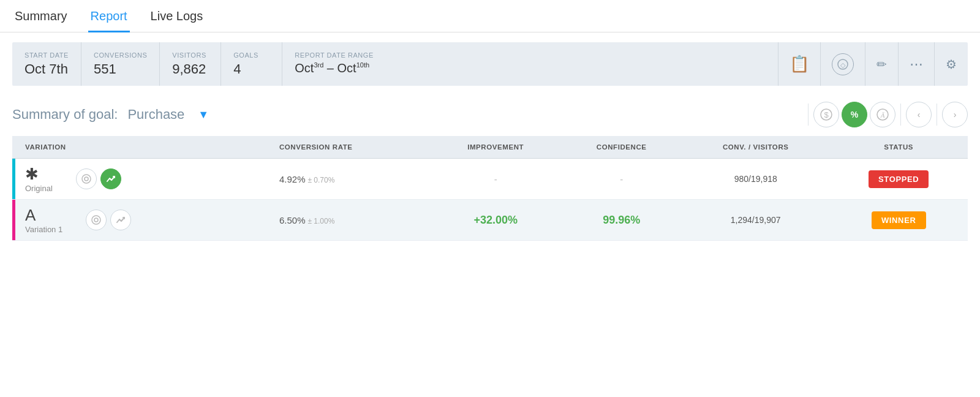 This screenshot has width=980, height=397. Describe the element at coordinates (121, 220) in the screenshot. I see `variation1-chart-btn` at that location.